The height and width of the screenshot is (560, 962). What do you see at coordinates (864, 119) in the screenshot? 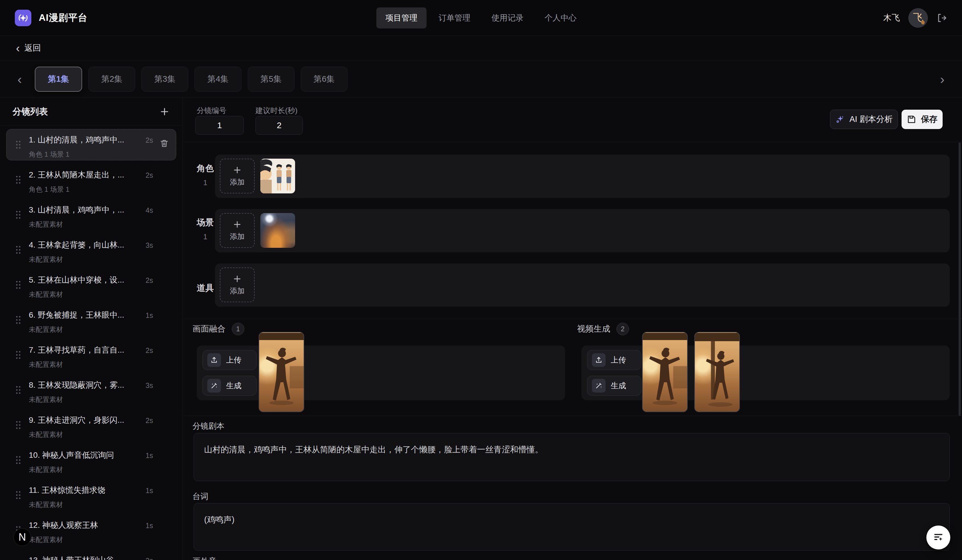
I see `ai-script-analysis-button: AI 剧本分析` at bounding box center [864, 119].